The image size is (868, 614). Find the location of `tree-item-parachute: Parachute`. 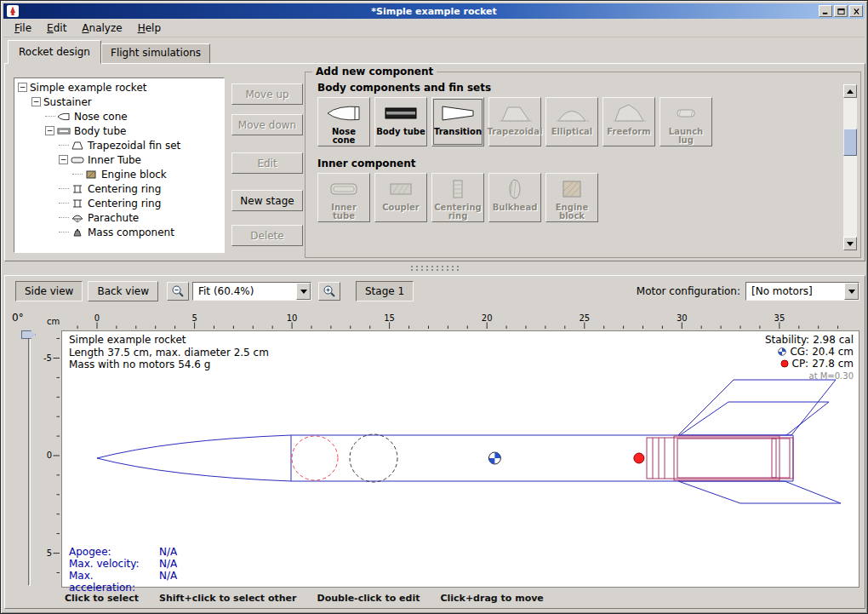

tree-item-parachute: Parachute is located at coordinates (119, 218).